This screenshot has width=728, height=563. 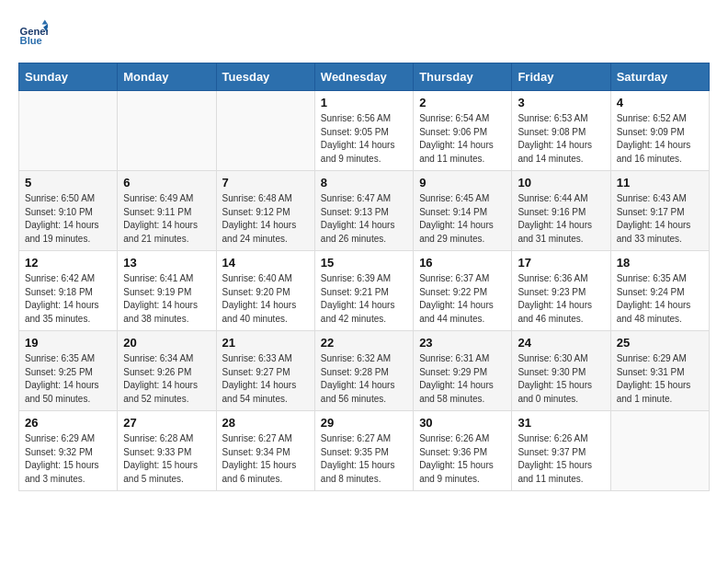 I want to click on day-info: Sunrise: 6:29 AM Sunset: 9:32 PM Dayligh…, so click(x=68, y=459).